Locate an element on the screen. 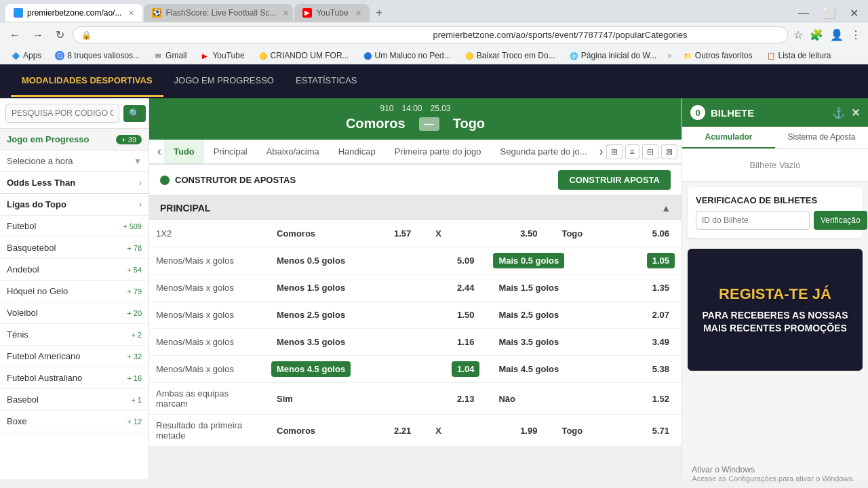  sidebar-sport-item: Voleibol+ 20 is located at coordinates (75, 313).